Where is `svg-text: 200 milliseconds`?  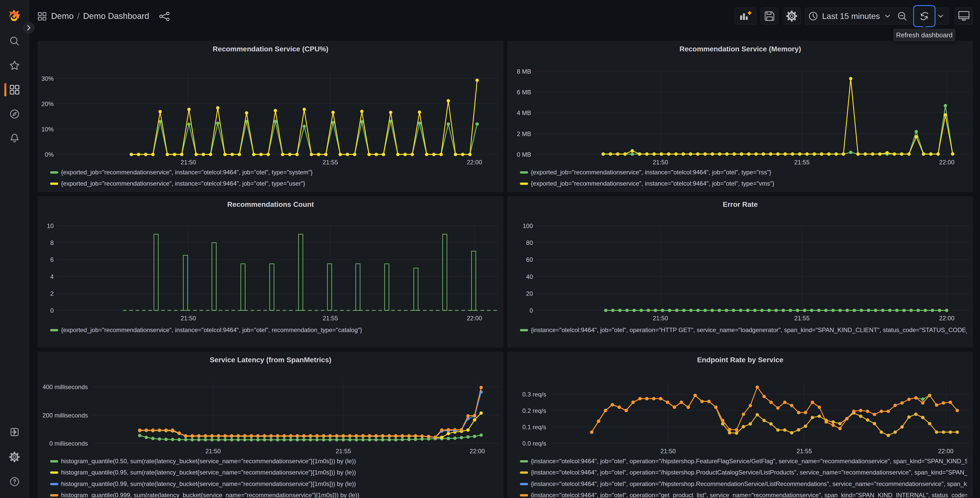 svg-text: 200 milliseconds is located at coordinates (65, 415).